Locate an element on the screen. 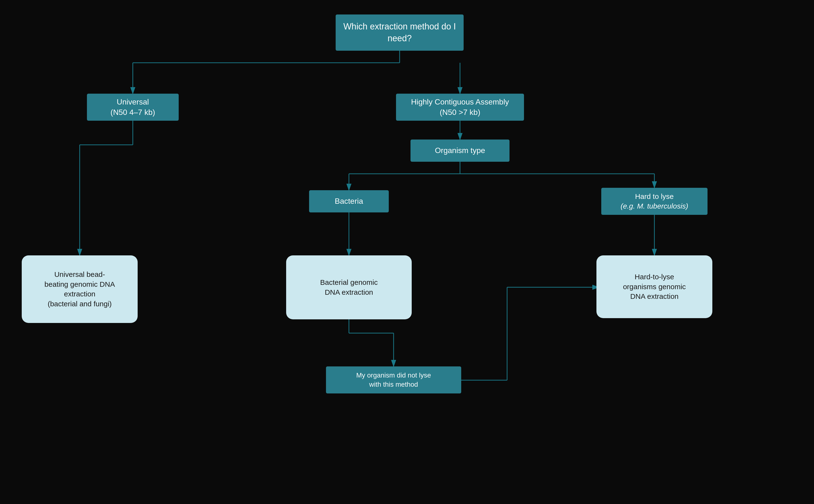  bacterial-result-box: Bacterial genomicDNA extraction is located at coordinates (349, 287).